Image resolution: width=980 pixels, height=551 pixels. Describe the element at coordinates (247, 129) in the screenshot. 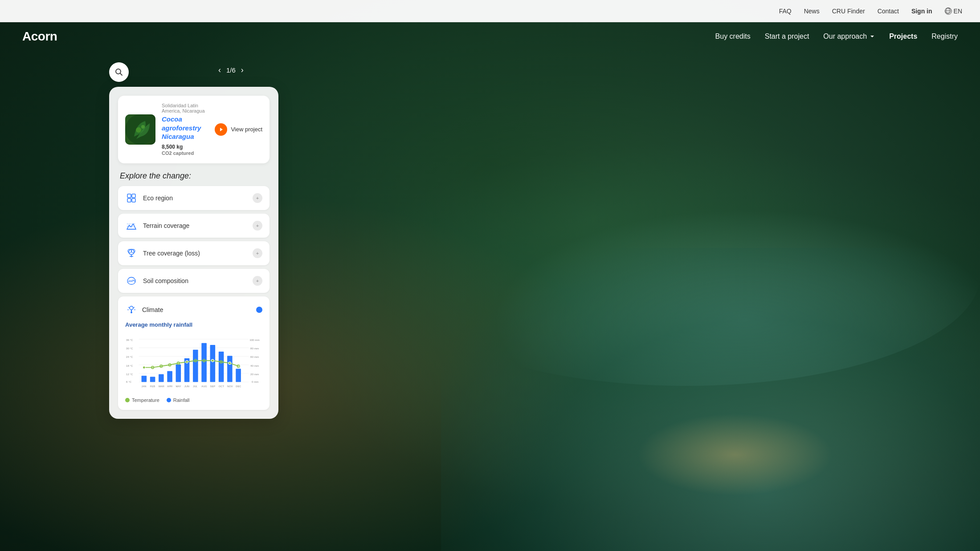

I see `view-project-label: View project` at that location.